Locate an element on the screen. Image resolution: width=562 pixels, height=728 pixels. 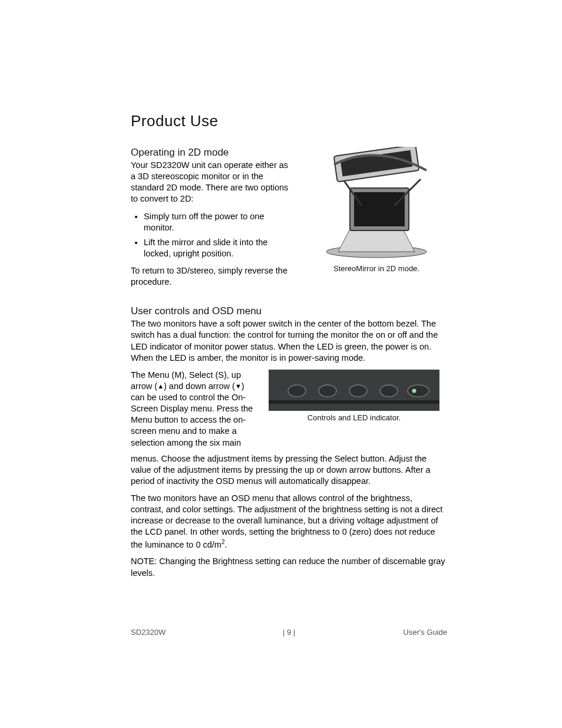
text-fragment: ) can be used to control the On-Screen D… is located at coordinates (192, 414).